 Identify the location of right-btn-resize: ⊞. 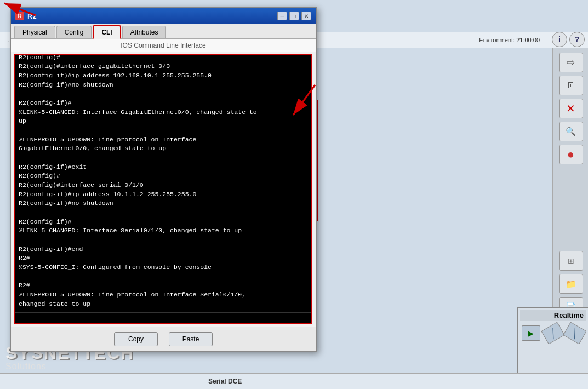
(571, 261).